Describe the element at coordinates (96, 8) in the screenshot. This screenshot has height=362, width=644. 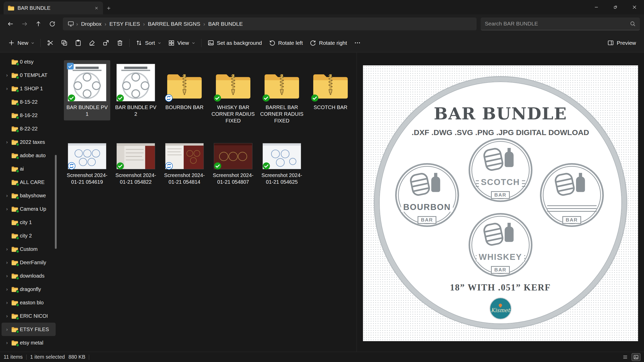
I see `tab-close-button` at that location.